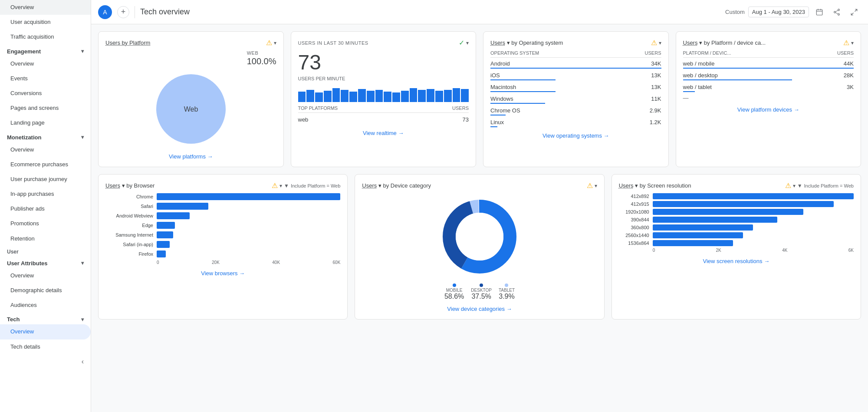 Image resolution: width=868 pixels, height=412 pixels. I want to click on pd-dropdown: ▾, so click(852, 43).